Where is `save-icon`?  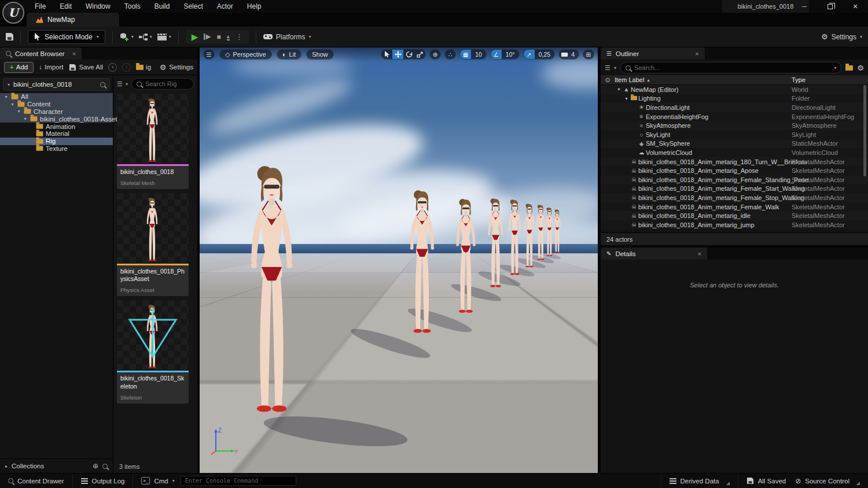 save-icon is located at coordinates (9, 37).